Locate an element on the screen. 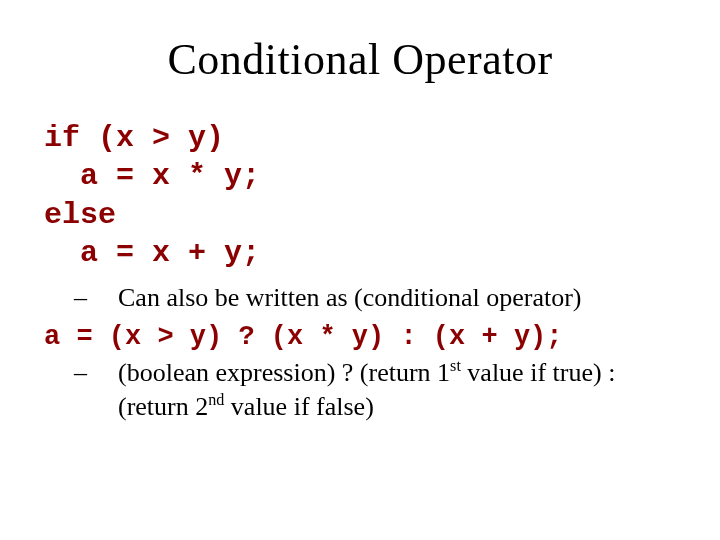 The height and width of the screenshot is (540, 720). superscript-nd: nd is located at coordinates (216, 400).